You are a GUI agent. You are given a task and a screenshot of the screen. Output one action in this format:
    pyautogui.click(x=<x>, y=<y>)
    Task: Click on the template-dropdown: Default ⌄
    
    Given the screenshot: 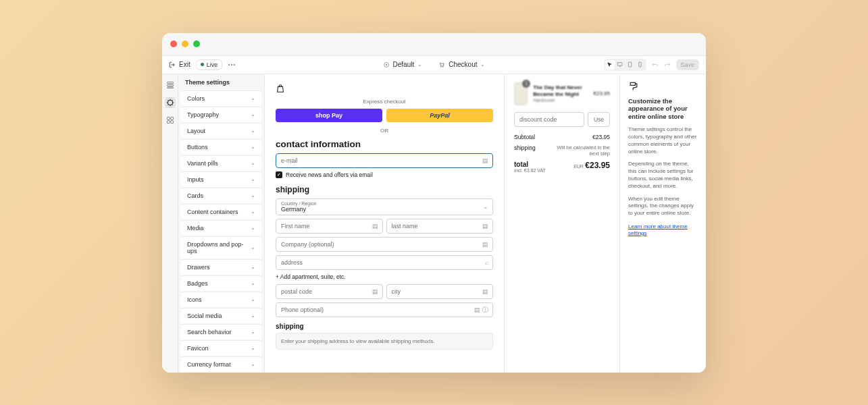 What is the action you would take?
    pyautogui.click(x=403, y=65)
    